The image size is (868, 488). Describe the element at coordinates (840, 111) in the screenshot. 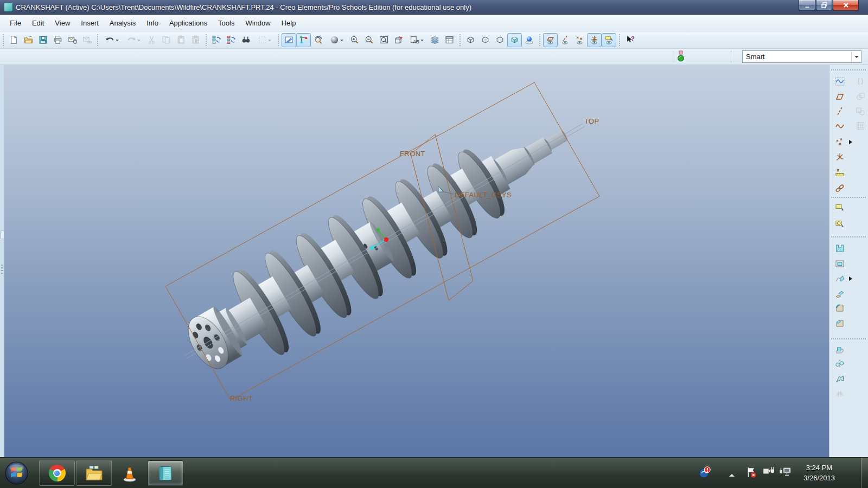

I see `datum-axis-tool-button` at that location.